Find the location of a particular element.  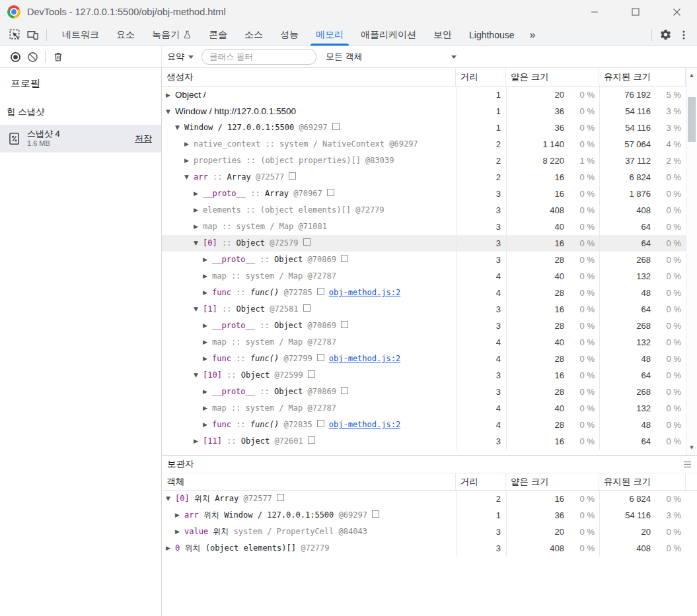

toggle-device-toolbar-button is located at coordinates (33, 35).